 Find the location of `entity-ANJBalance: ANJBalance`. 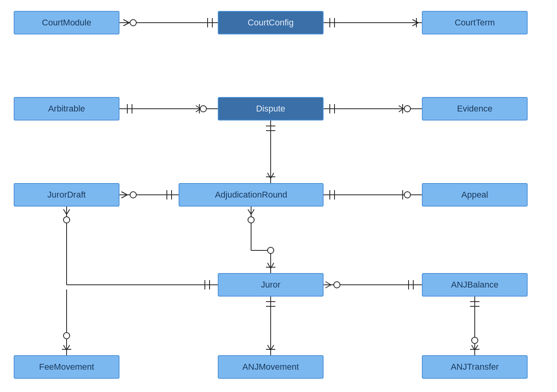

entity-ANJBalance: ANJBalance is located at coordinates (475, 285).